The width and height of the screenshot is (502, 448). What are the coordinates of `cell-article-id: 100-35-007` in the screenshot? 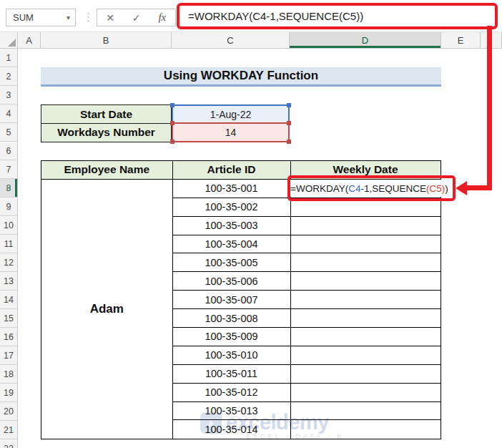 It's located at (232, 300).